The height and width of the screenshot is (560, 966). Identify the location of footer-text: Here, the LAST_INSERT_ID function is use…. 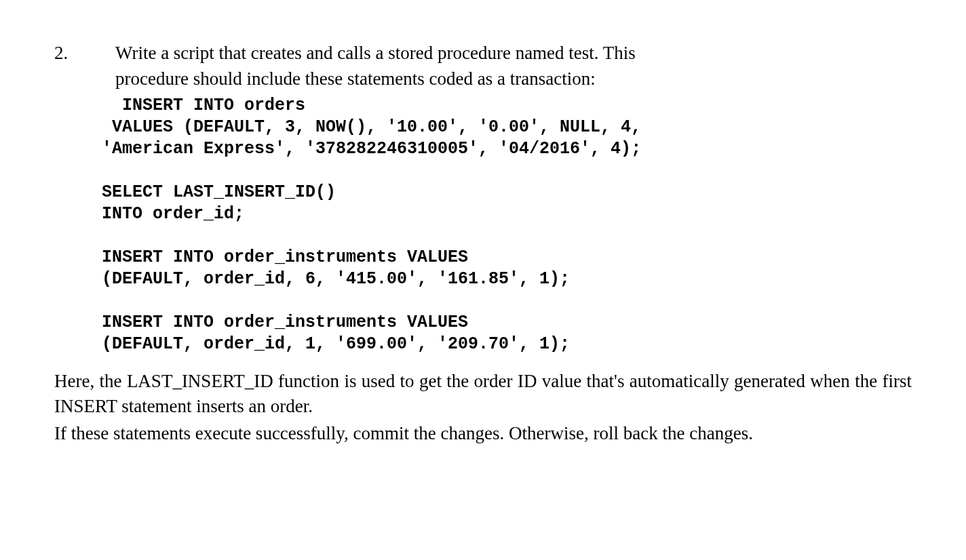
(483, 408).